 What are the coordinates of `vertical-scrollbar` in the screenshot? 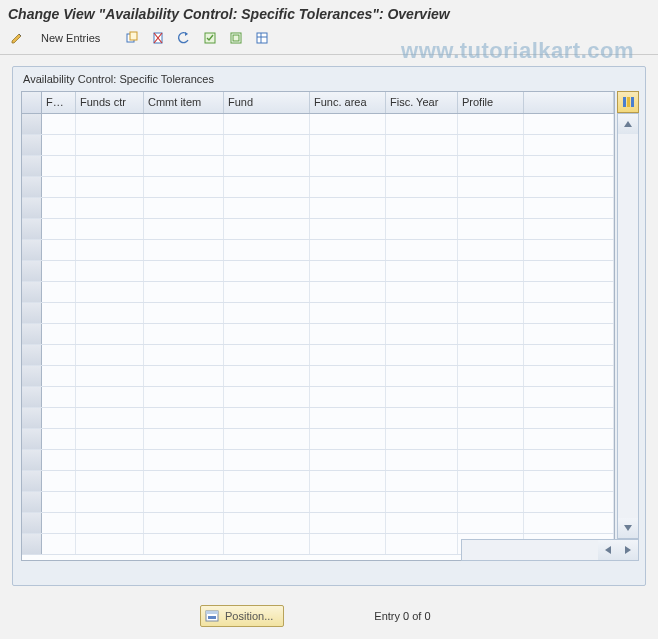 It's located at (628, 326).